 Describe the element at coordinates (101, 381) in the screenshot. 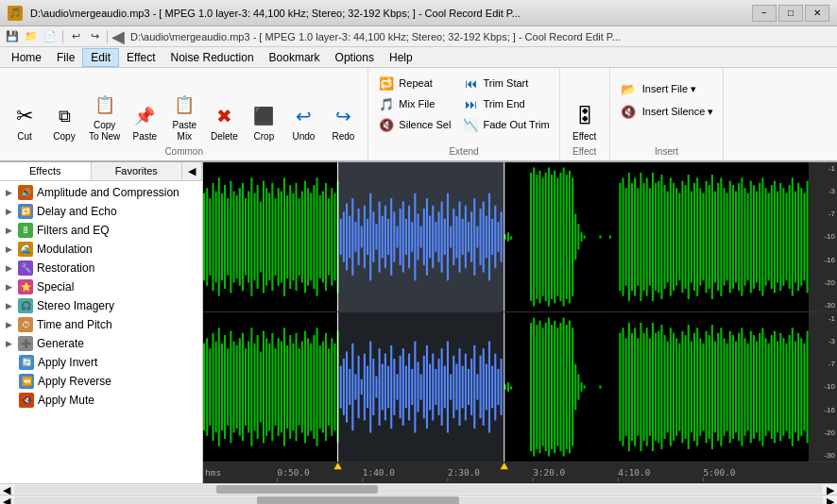

I see `sidebar-item-apply-reverse: ⏪ Apply Reverse` at that location.